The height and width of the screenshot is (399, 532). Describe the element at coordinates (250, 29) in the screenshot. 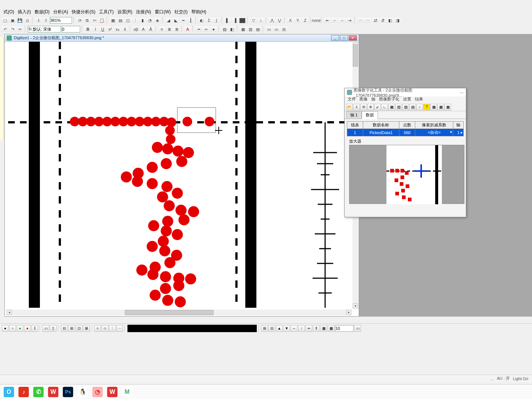

I see `arrange2-icon: ▥` at that location.